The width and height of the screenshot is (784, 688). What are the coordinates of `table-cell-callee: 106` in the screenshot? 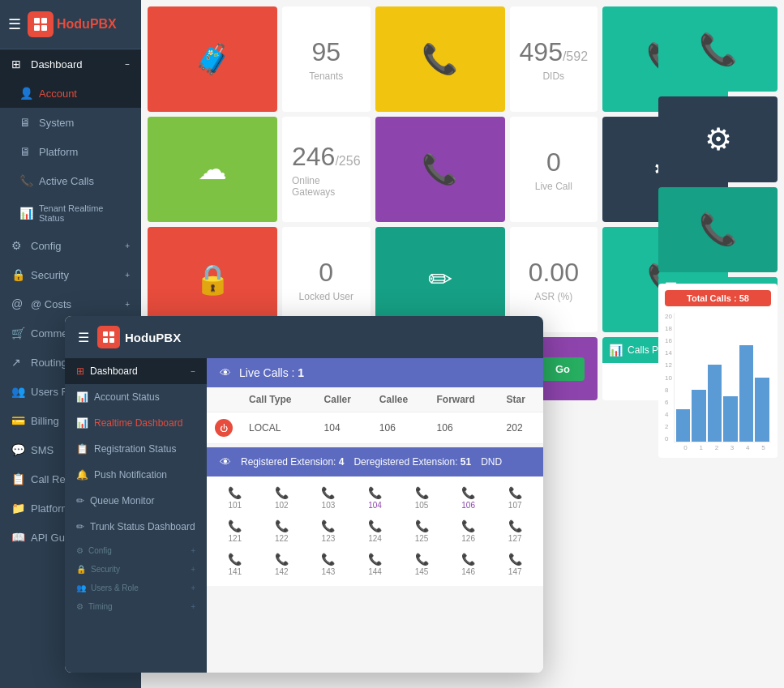 It's located at (401, 428).